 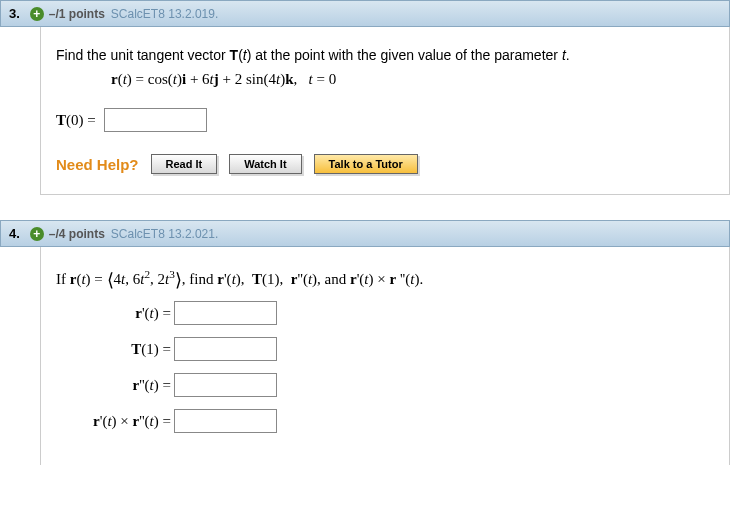 What do you see at coordinates (365, 14) in the screenshot?
I see `question-3-header: 3. + –/1 points SCalcET8 13.2.019.` at bounding box center [365, 14].